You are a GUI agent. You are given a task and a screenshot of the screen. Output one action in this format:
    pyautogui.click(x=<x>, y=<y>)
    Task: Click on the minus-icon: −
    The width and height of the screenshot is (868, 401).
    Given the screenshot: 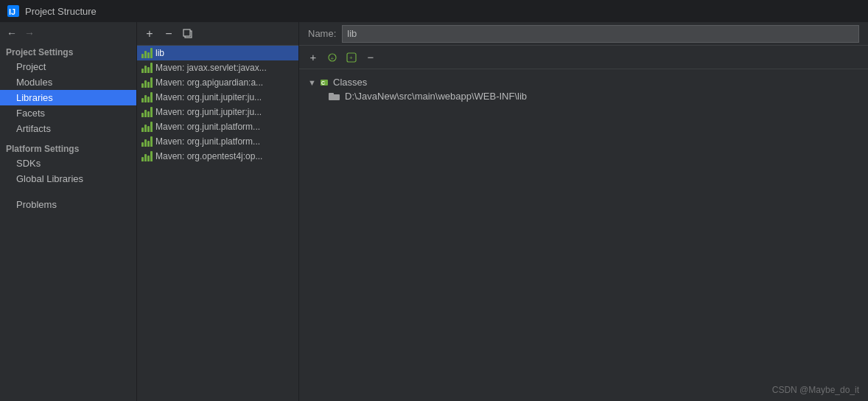 What is the action you would take?
    pyautogui.click(x=371, y=57)
    